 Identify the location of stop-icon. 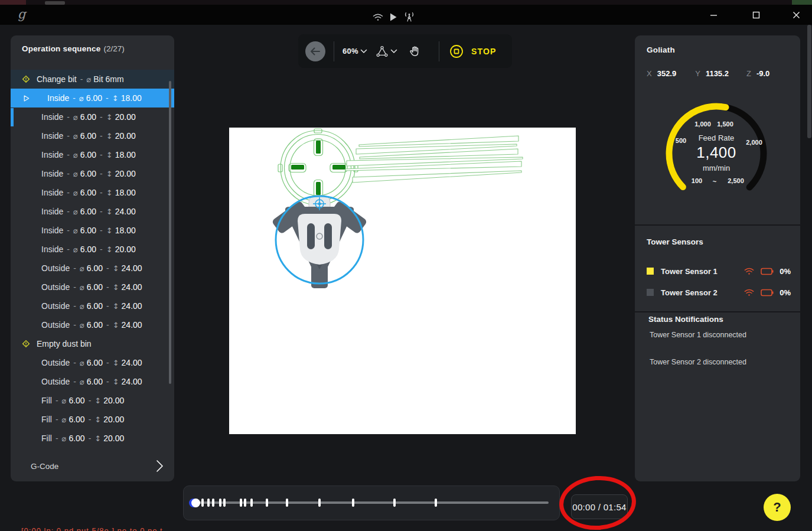
(456, 51).